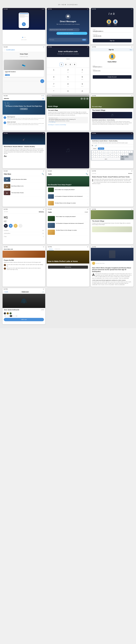  Describe the element at coordinates (118, 154) in the screenshot. I see `key-j: j` at that location.